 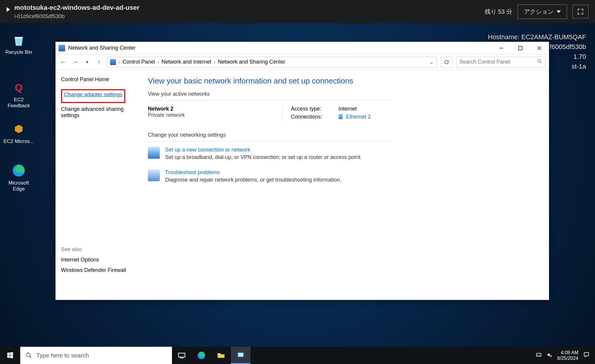 What do you see at coordinates (97, 260) in the screenshot?
I see `see-also-section: See also Internet Options Windows Defend…` at bounding box center [97, 260].